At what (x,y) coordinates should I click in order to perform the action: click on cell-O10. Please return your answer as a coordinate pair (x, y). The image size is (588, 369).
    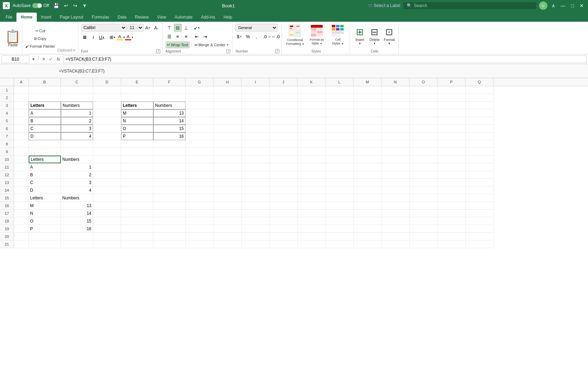
    Looking at the image, I should click on (424, 159).